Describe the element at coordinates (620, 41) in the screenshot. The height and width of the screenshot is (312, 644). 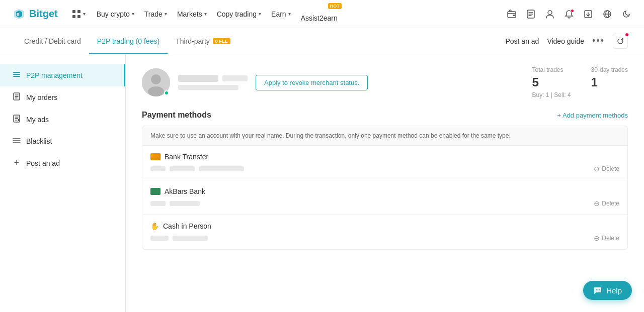
I see `refresh-icon` at that location.